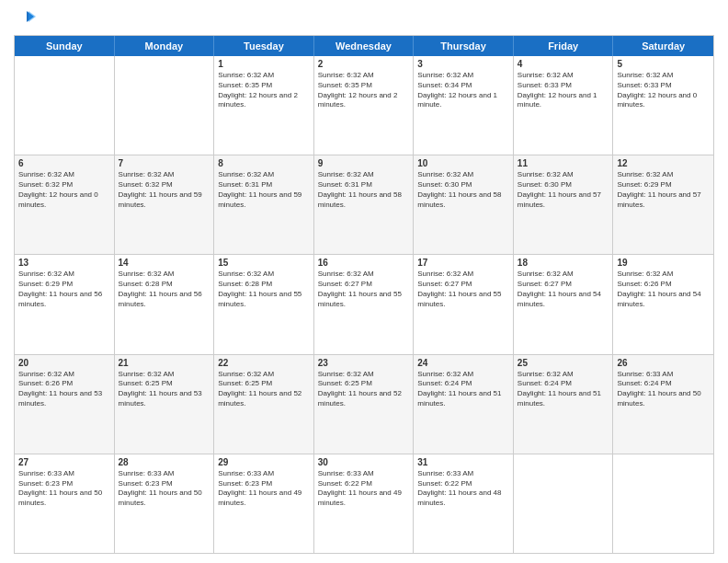 Image resolution: width=728 pixels, height=563 pixels. Describe the element at coordinates (463, 304) in the screenshot. I see `calendar-cell: 17Sunrise: 6:32 AM Sunset: 6:27 PM Dayli…` at that location.